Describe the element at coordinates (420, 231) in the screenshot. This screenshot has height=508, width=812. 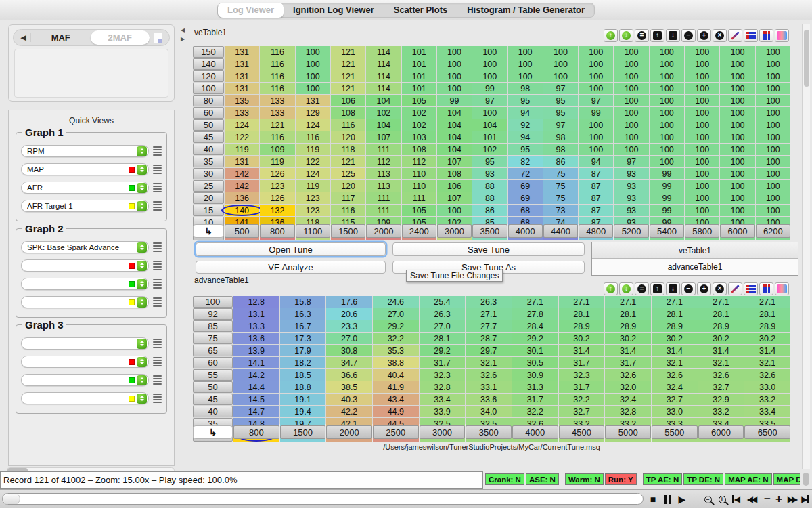
I see `x-axis-cell: 2400` at that location.